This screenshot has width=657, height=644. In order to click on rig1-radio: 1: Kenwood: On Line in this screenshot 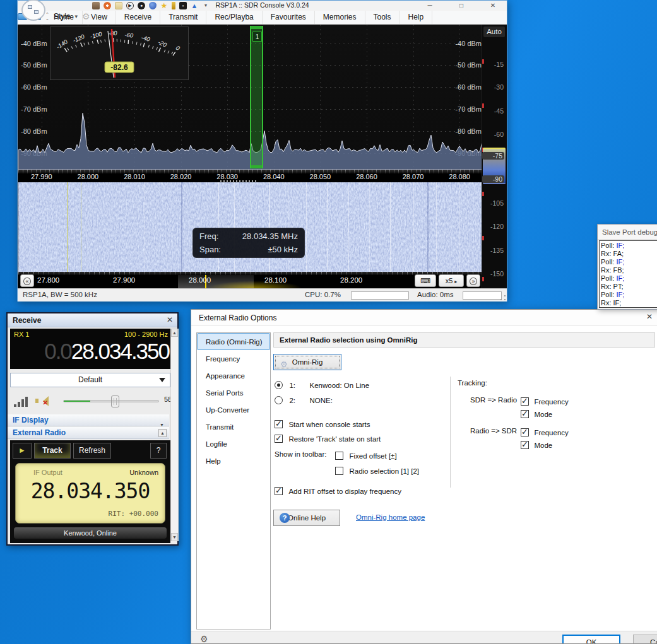, I will do `click(322, 385)`.